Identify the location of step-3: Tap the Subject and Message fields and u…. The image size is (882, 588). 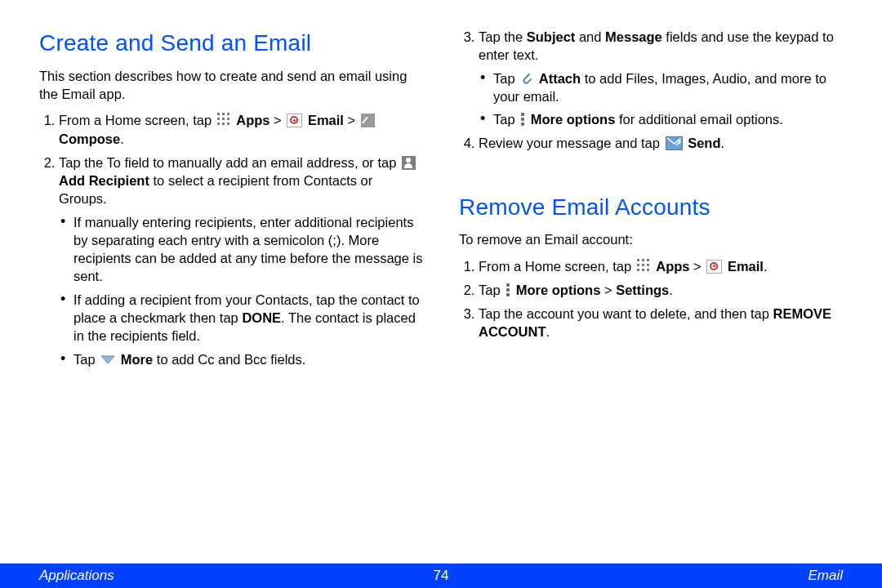
(661, 78).